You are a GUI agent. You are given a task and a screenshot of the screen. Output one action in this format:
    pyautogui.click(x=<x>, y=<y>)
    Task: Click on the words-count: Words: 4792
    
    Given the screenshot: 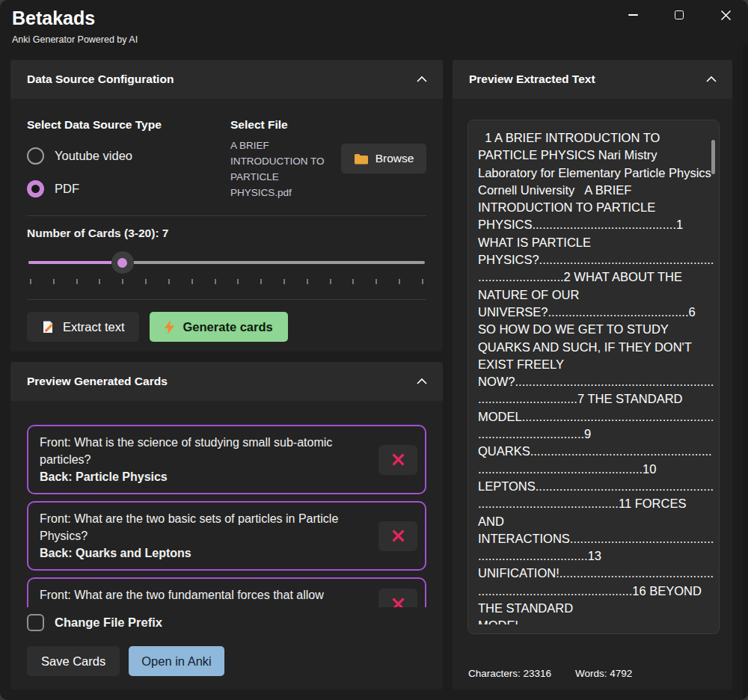 What is the action you would take?
    pyautogui.click(x=604, y=673)
    